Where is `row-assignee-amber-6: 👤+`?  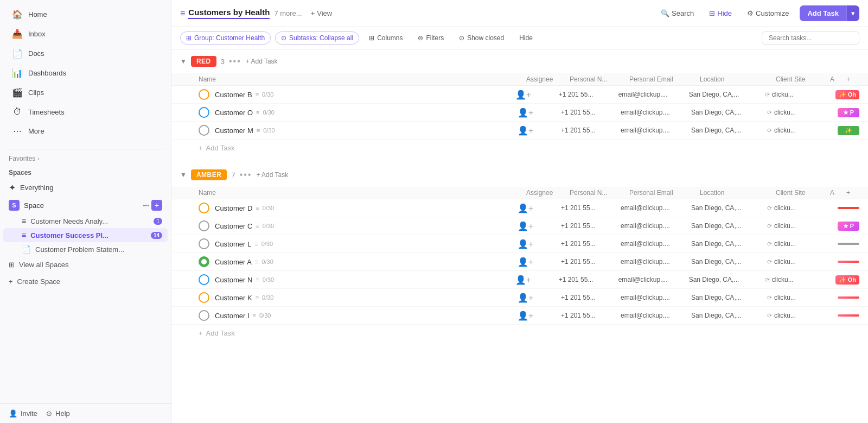 row-assignee-amber-6: 👤+ is located at coordinates (539, 316).